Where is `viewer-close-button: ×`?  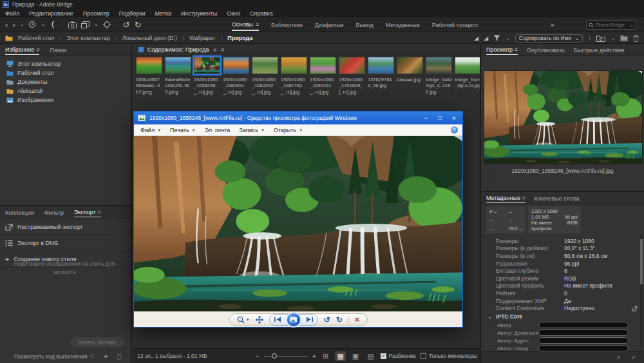
viewer-close-button: × is located at coordinates (454, 119).